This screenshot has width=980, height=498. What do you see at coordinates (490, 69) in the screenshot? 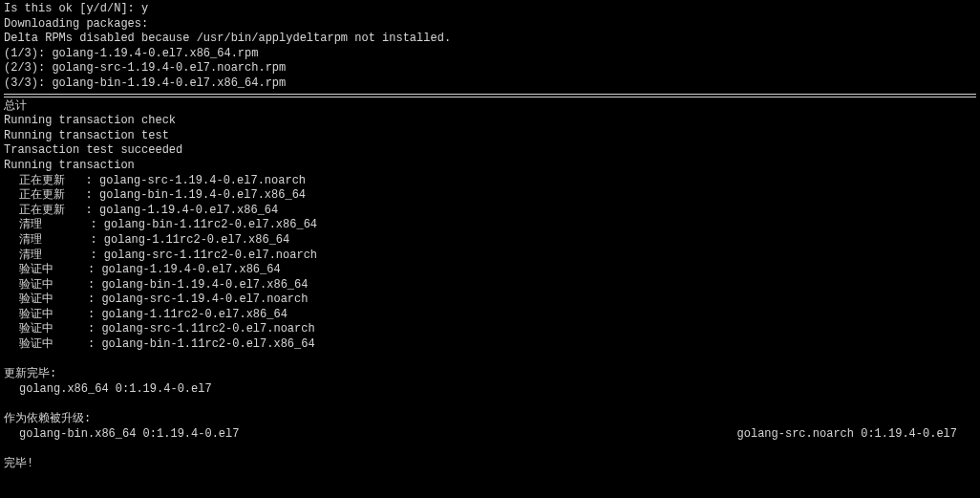
I see `download-pkg-2: (2/3): golang-src-1.19.4-0.el7.noarch.rp…` at bounding box center [490, 69].